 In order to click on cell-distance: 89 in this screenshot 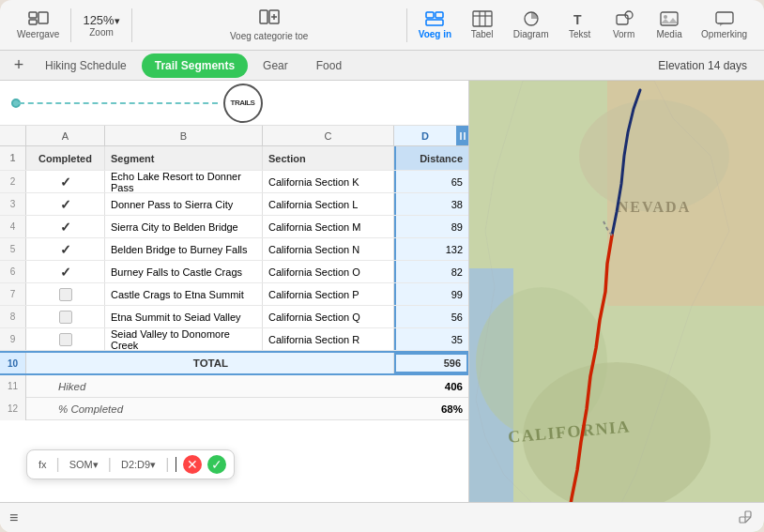, I will do `click(432, 227)`.